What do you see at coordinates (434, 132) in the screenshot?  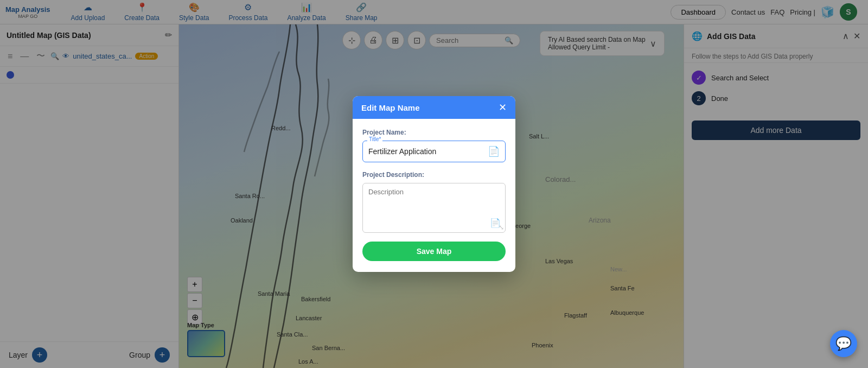 I see `project-name-label: Project Name:` at bounding box center [434, 132].